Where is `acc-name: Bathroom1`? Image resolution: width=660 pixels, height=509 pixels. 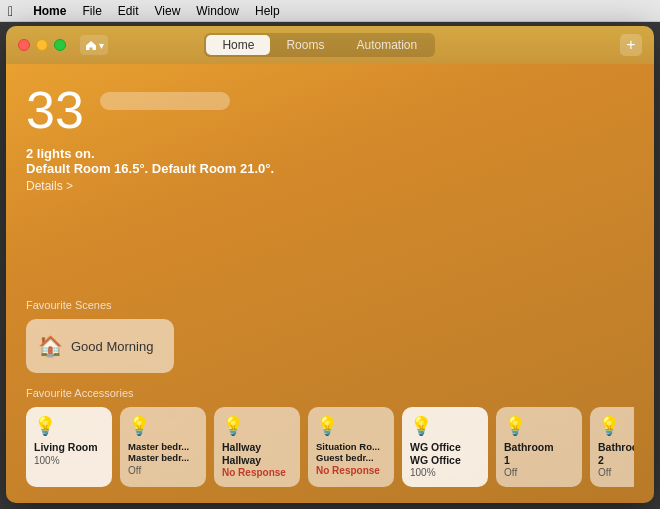 acc-name: Bathroom1 is located at coordinates (539, 454).